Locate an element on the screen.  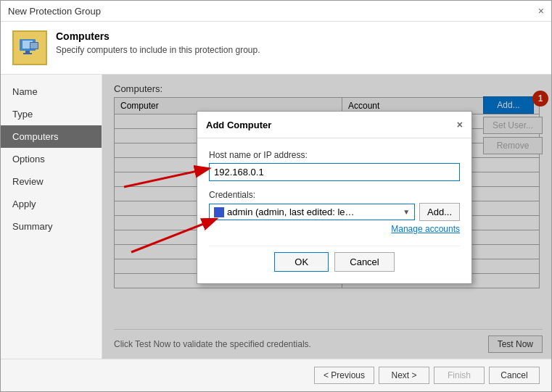
credentials-add-button: Add... is located at coordinates (440, 212).